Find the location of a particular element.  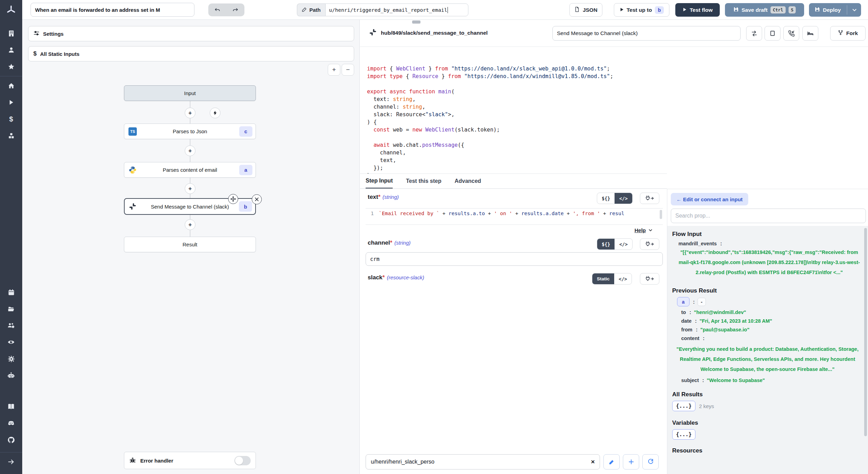

edit-or-connect-button: ← Edit or connect an input is located at coordinates (710, 199).